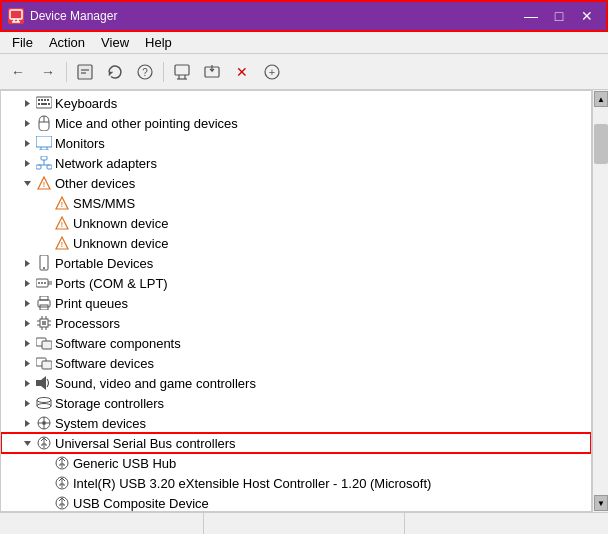  Describe the element at coordinates (296, 183) in the screenshot. I see `tree-item-other-devices: !Other devices` at that location.